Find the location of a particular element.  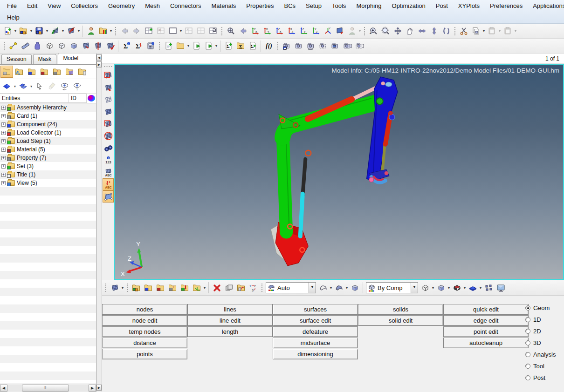

color-column-icon is located at coordinates (91, 98).